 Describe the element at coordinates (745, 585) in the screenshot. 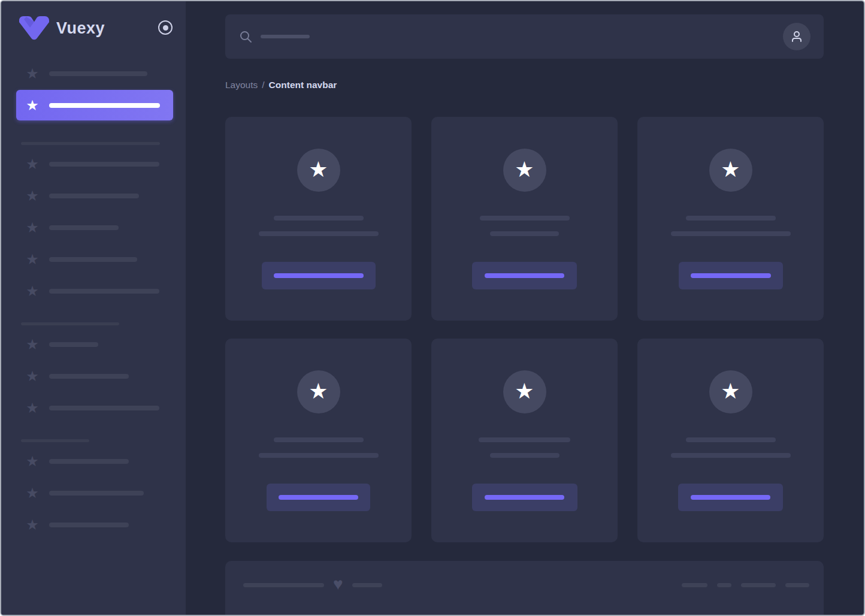

I see `footer-right-group` at that location.